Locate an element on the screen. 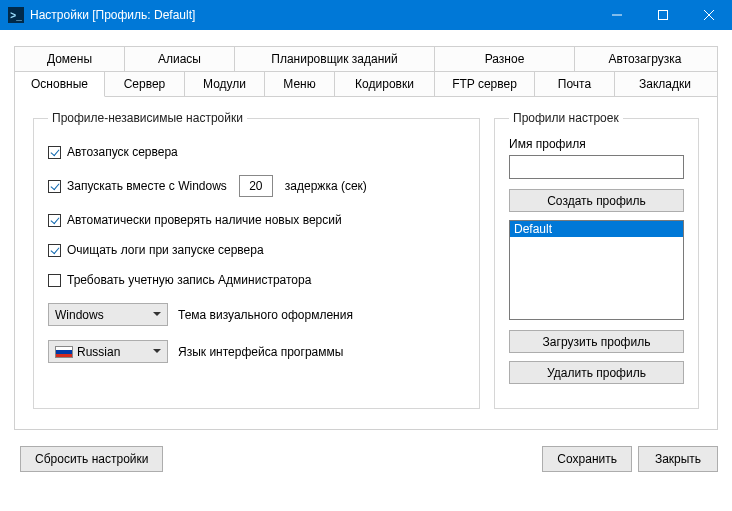  checkbox-start-with-windows is located at coordinates (54, 186).